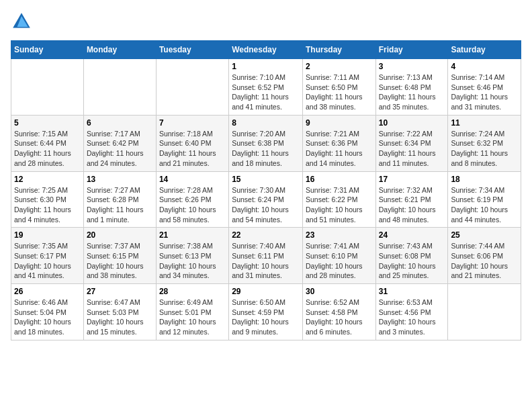  Describe the element at coordinates (339, 179) in the screenshot. I see `day-number: 16` at that location.